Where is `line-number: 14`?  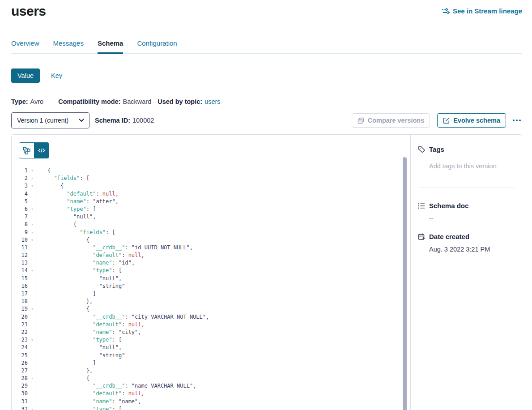 line-number: 14 is located at coordinates (20, 270).